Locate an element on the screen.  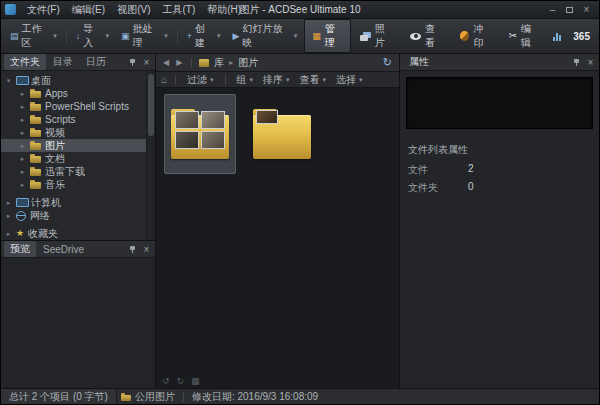
tree-item-thunder-downloads: ▸ 迅雷下载 is located at coordinates (78, 172).